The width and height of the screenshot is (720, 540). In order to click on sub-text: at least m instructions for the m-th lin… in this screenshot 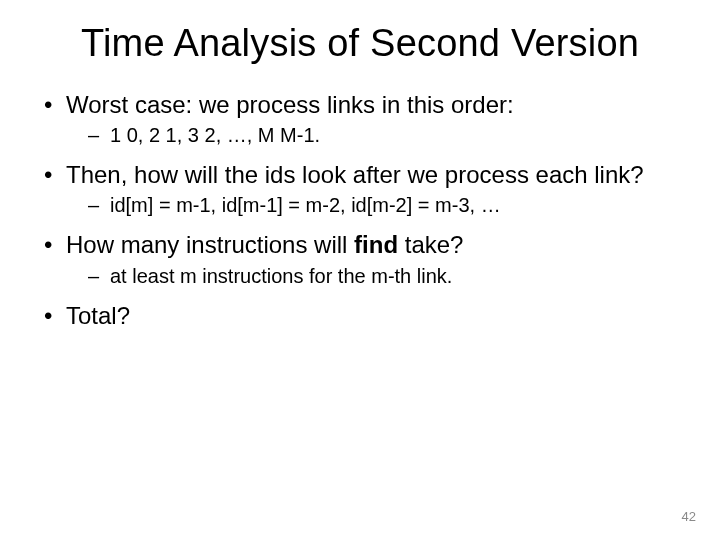, I will do `click(281, 276)`.